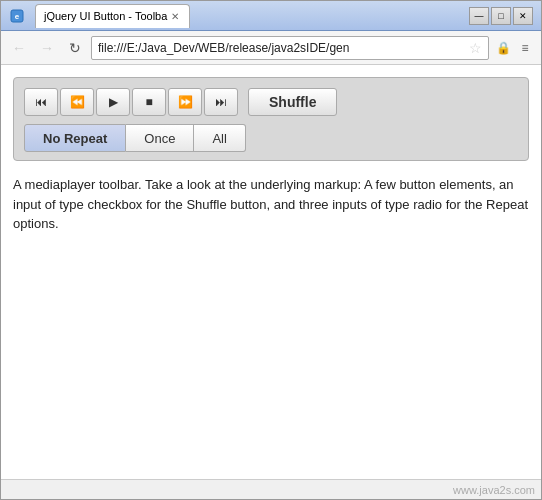 The image size is (542, 500). What do you see at coordinates (523, 16) in the screenshot?
I see `close-button: ✕` at bounding box center [523, 16].